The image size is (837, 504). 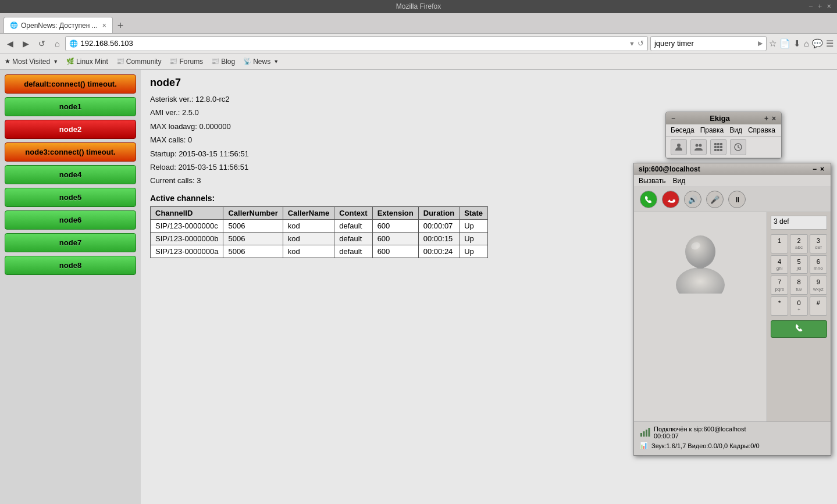 I want to click on home-icon2: ⌂, so click(x=806, y=43).